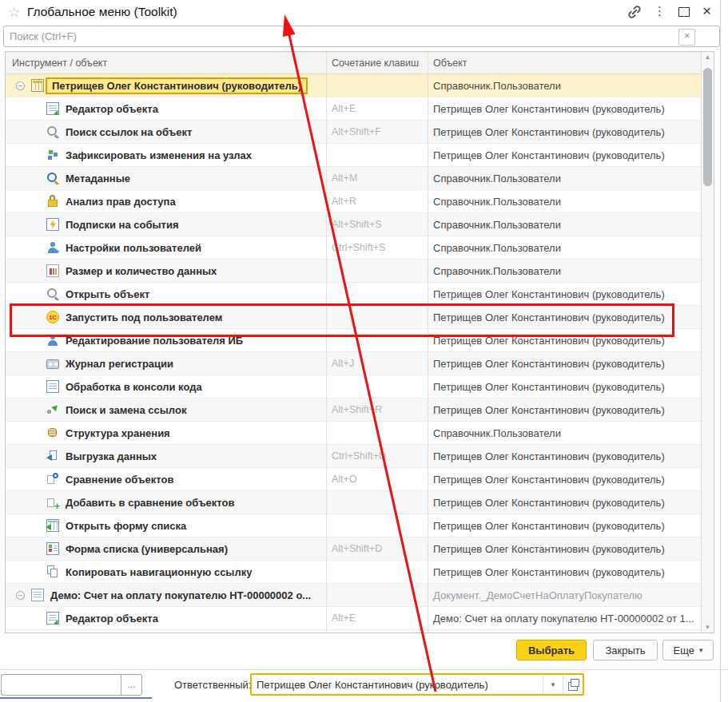  Describe the element at coordinates (353, 294) in the screenshot. I see `table-row: Открыть объектПетрищев Олег Константинов…` at that location.